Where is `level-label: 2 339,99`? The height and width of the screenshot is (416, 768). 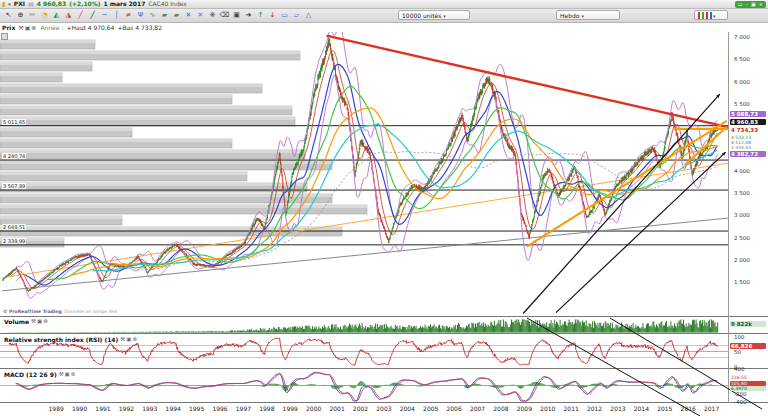 level-label: 2 339,99 is located at coordinates (14, 241).